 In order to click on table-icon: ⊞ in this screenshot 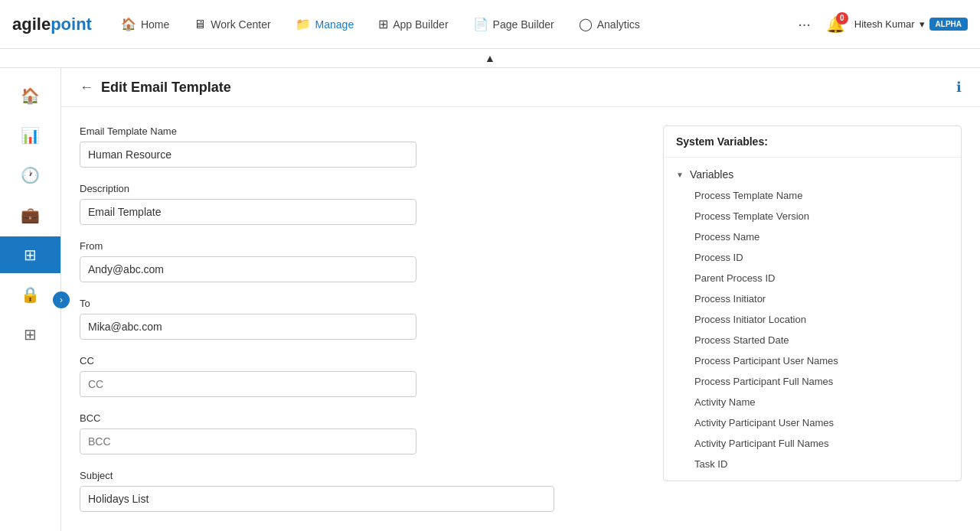, I will do `click(31, 334)`.